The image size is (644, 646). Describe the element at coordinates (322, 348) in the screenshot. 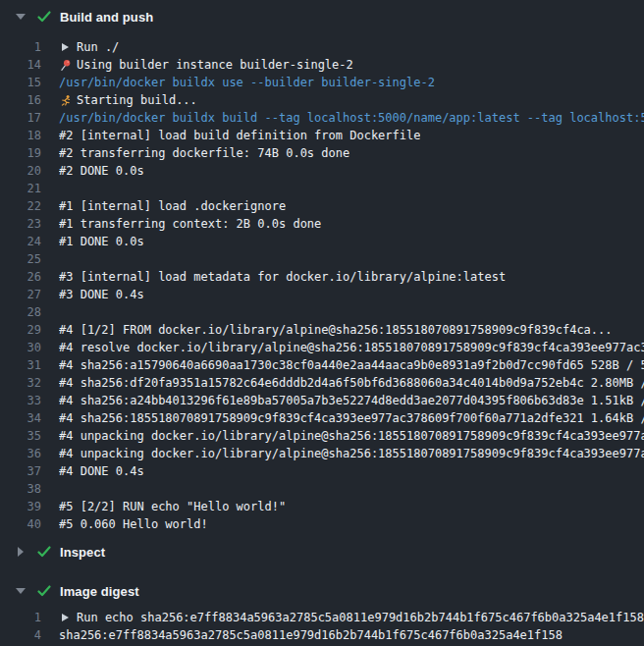

I see `log-line: 30#4 resolve docker.io/library/alpine@sh…` at that location.